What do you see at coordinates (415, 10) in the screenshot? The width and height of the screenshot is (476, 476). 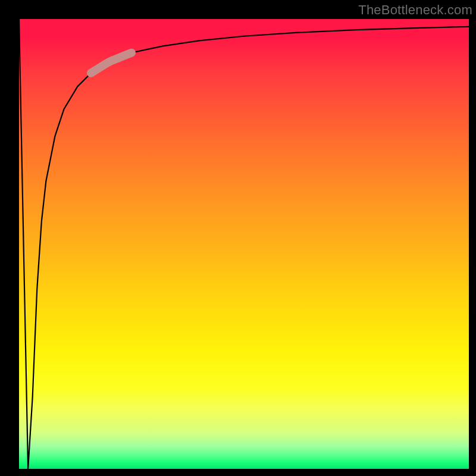 I see `watermark-text: TheBottleneck.com` at bounding box center [415, 10].